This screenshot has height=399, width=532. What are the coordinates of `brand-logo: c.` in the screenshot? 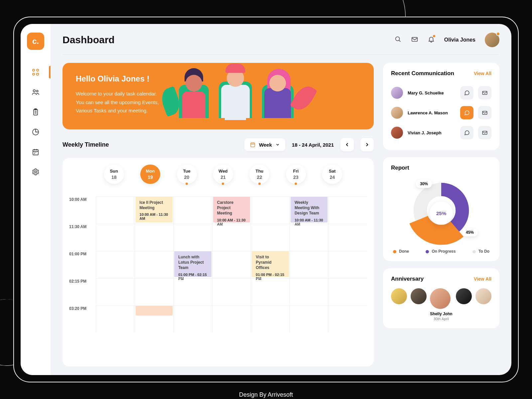 It's located at (36, 41).